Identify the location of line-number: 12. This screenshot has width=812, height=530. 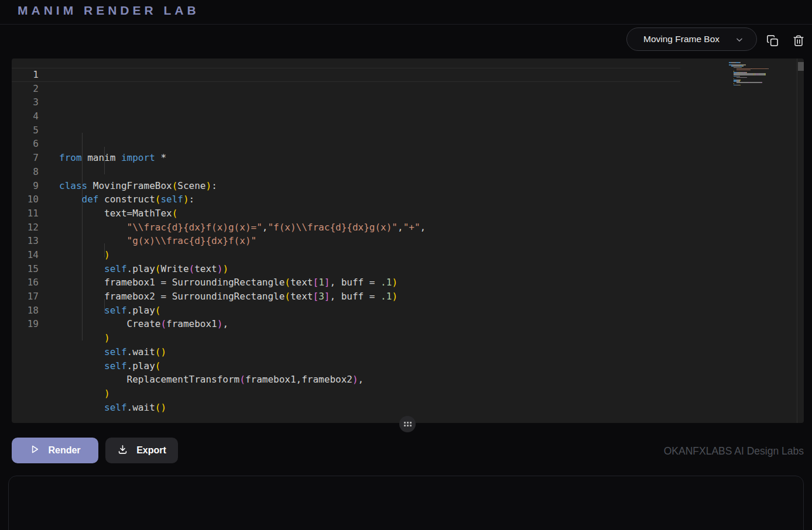
(25, 228).